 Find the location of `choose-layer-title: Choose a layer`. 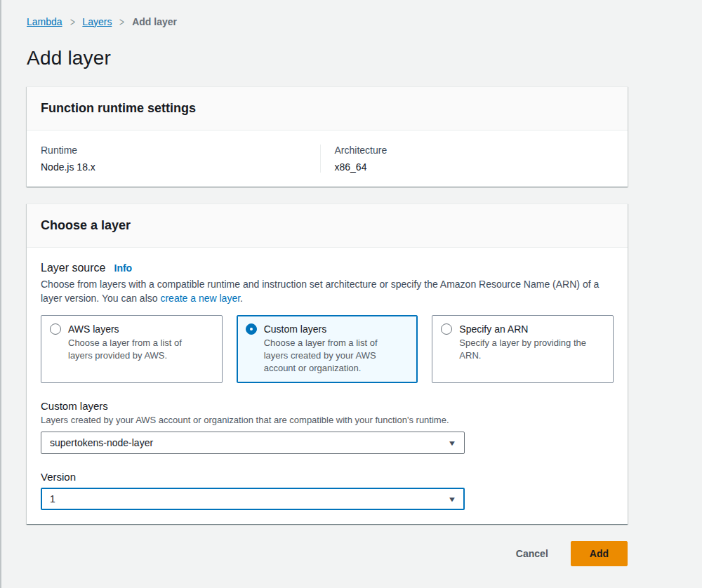

choose-layer-title: Choose a layer is located at coordinates (327, 226).